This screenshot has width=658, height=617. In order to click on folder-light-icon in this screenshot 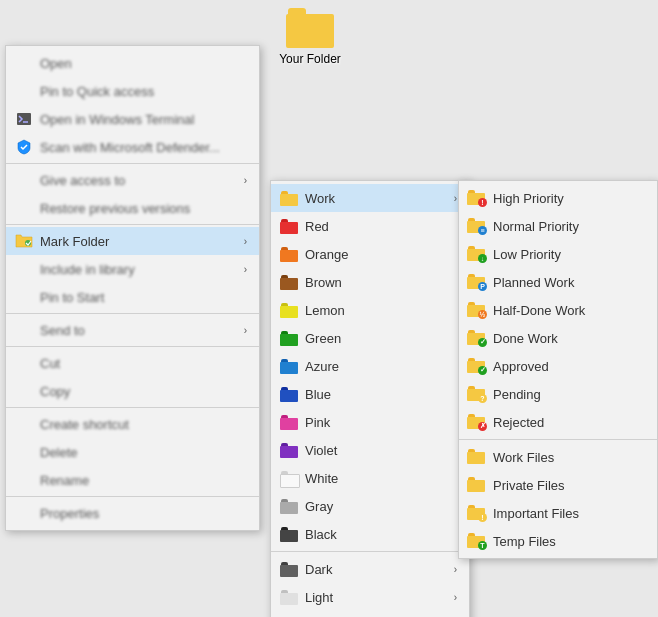, I will do `click(289, 597)`.